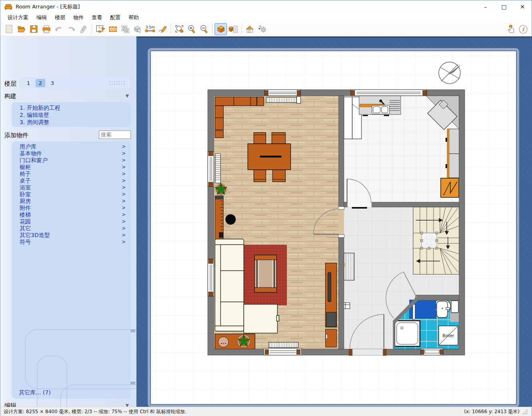  Describe the element at coordinates (83, 29) in the screenshot. I see `format-brush-button` at that location.